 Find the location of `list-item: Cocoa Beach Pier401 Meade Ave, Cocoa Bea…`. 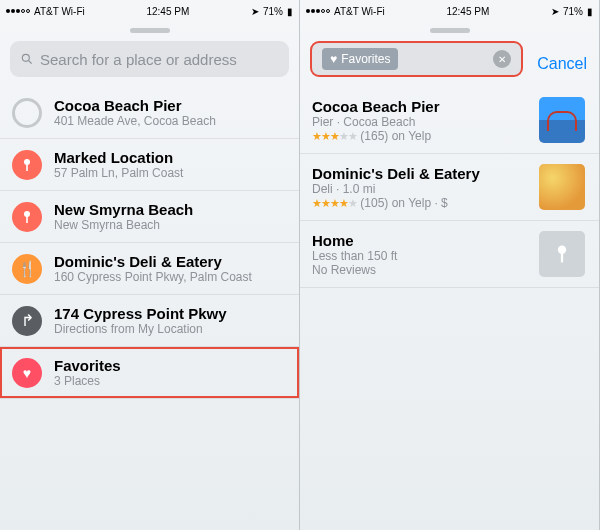

list-item: Cocoa Beach Pier401 Meade Ave, Cocoa Bea… is located at coordinates (150, 113).